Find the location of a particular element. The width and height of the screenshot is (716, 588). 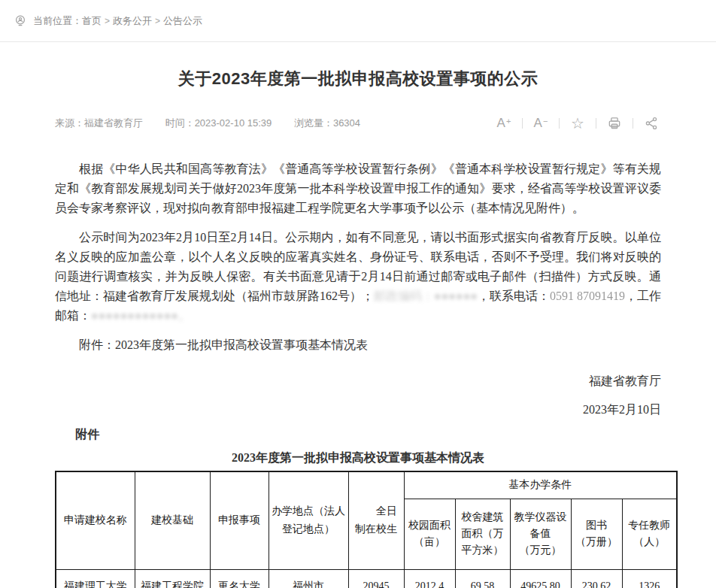

page-title: 关于2023年度第一批拟申报高校设置事项的公示 is located at coordinates (358, 79).